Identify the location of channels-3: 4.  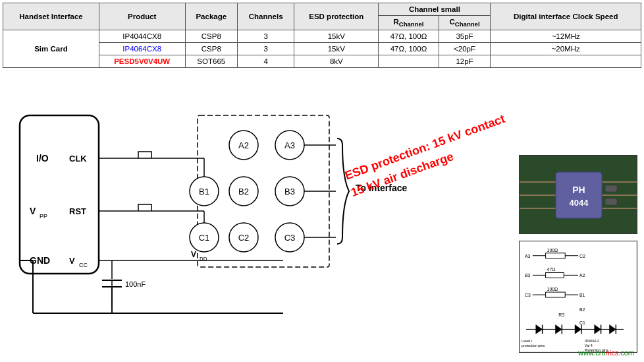
(266, 62).